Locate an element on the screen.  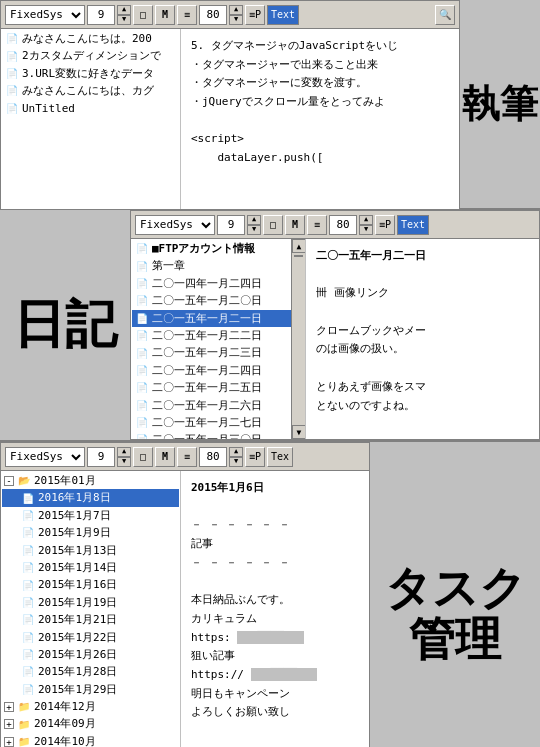
arrow-btn-3: ≡P is located at coordinates (255, 457).